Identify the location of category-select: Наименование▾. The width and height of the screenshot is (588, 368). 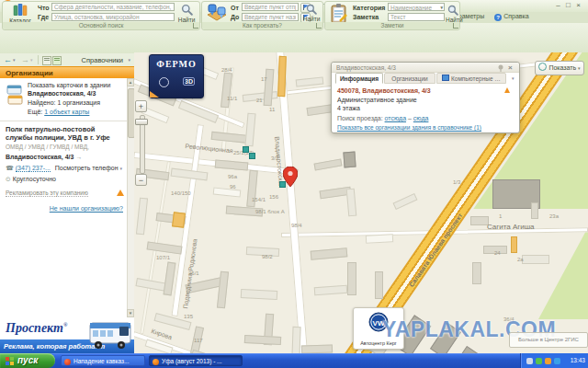
(416, 7).